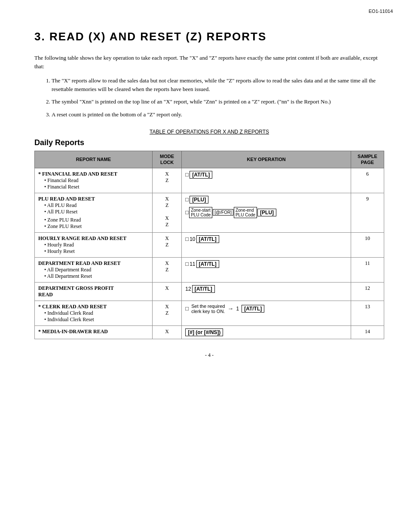  I want to click on sample-financial: 6, so click(367, 180).